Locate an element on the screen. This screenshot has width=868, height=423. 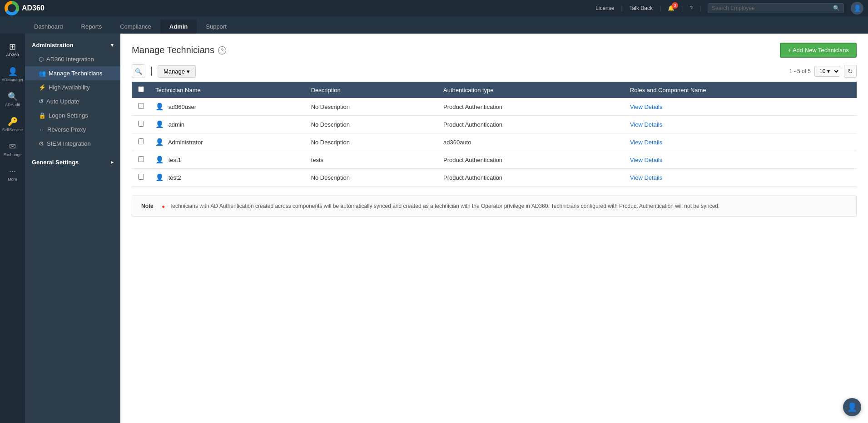
tab-admin: Admin is located at coordinates (179, 26).